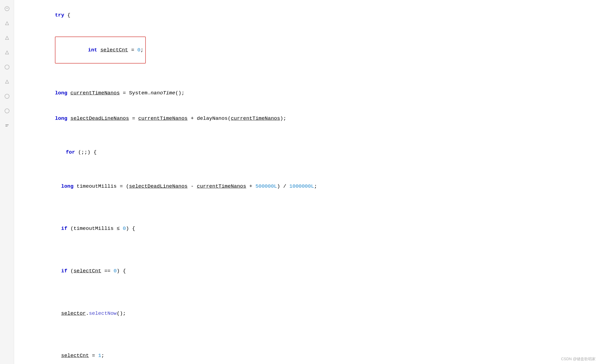  I want to click on code-line-selectcnt-init: int selectCnt = 0;, so click(313, 50).